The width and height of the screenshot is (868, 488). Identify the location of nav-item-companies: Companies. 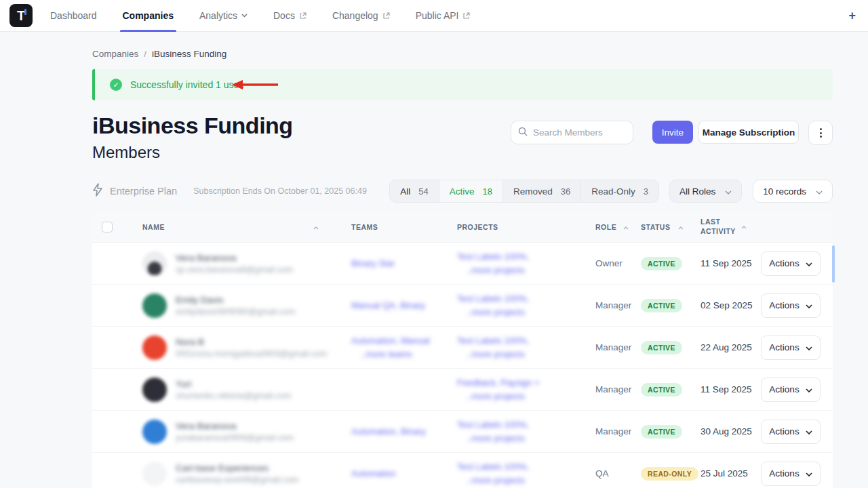
(148, 16).